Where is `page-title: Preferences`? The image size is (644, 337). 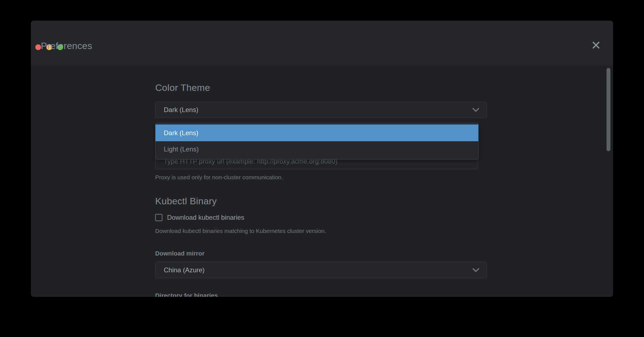 page-title: Preferences is located at coordinates (67, 46).